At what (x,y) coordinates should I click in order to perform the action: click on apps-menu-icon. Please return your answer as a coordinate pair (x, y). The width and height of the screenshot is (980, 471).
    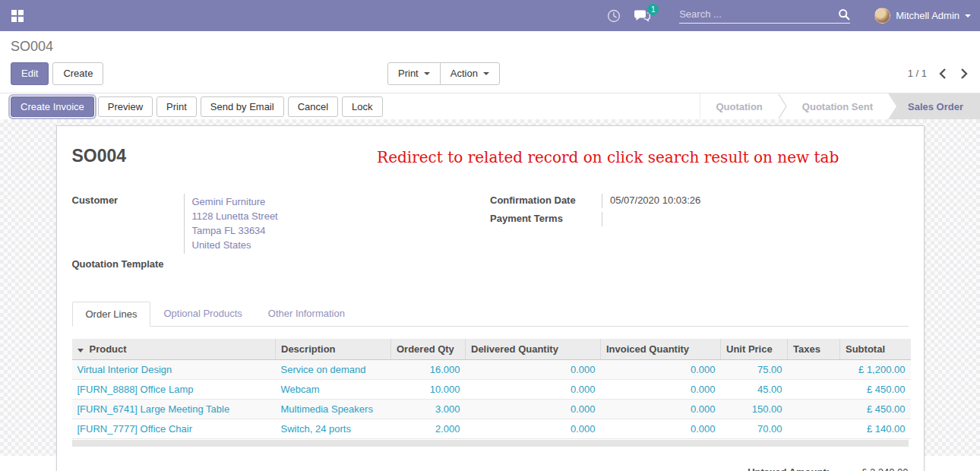
    Looking at the image, I should click on (17, 16).